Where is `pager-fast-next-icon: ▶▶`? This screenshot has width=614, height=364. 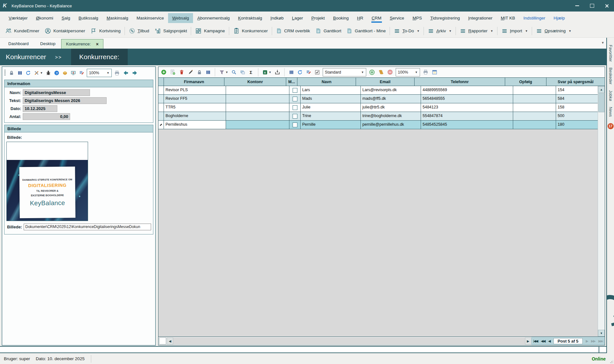
pager-fast-next-icon: ▶▶ is located at coordinates (593, 341).